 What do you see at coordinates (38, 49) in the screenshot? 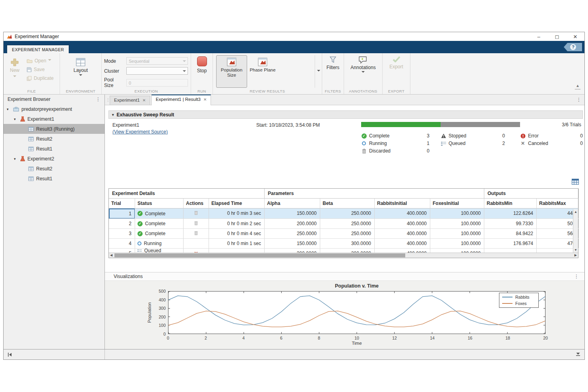
I see `tab-experiment-manager: EXPERIMENT MANAGER` at bounding box center [38, 49].